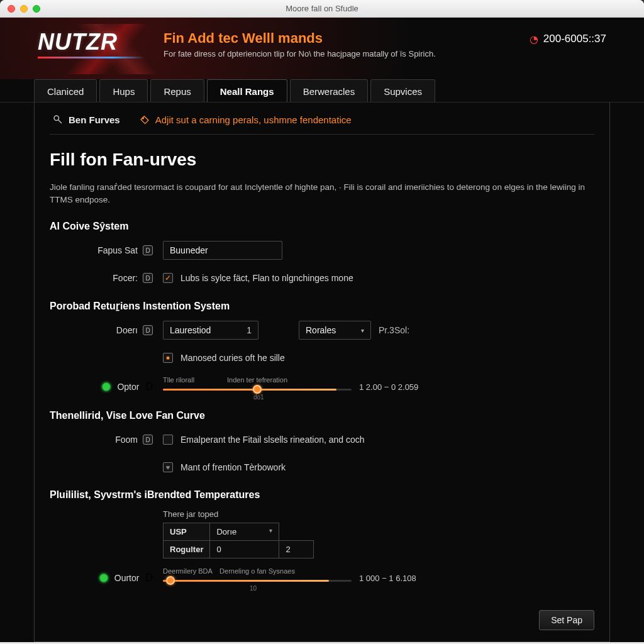 Image resolution: width=644 pixels, height=644 pixels. What do you see at coordinates (94, 119) in the screenshot?
I see `subnav-a-label: Ben Furves` at bounding box center [94, 119].